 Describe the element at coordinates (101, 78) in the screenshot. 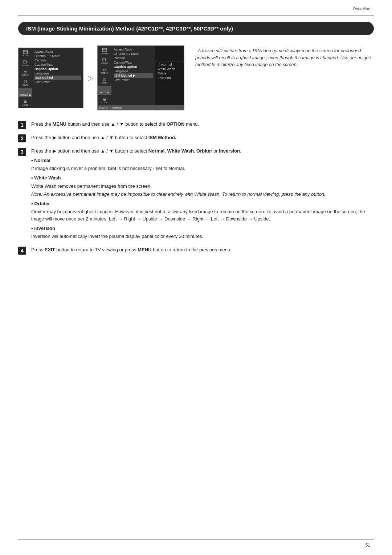

I see `diagrams-col: SETUP VIDEO` at that location.